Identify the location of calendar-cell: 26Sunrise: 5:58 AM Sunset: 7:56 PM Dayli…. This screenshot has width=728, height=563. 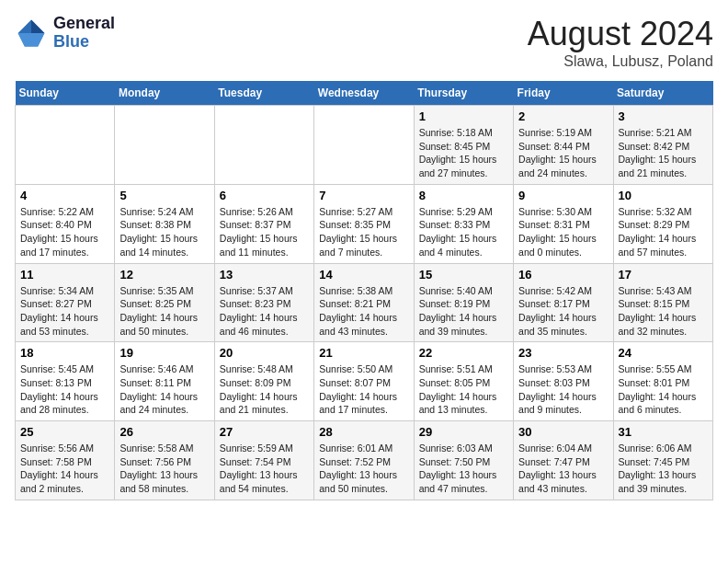
(165, 461).